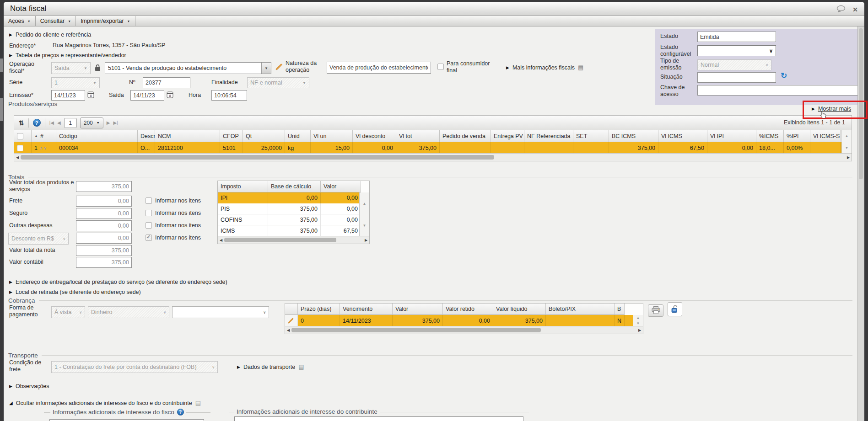 This screenshot has height=421, width=868. I want to click on page-number-input: 1, so click(70, 123).